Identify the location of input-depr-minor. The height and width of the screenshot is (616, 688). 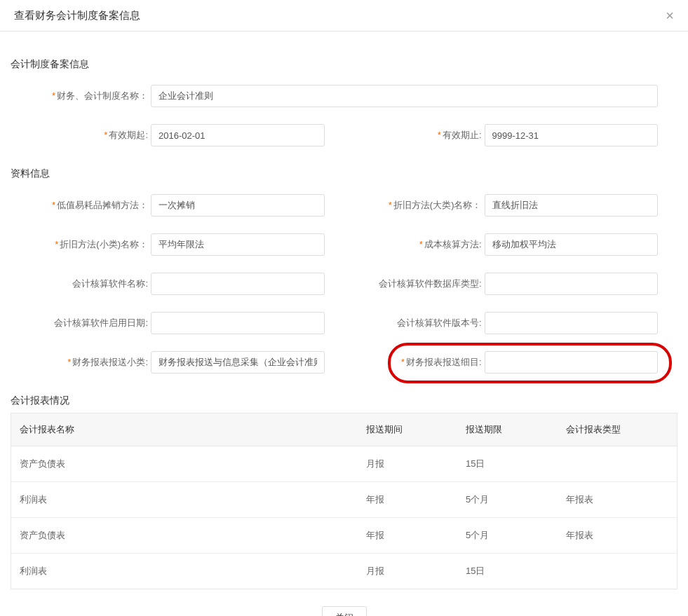
(238, 245).